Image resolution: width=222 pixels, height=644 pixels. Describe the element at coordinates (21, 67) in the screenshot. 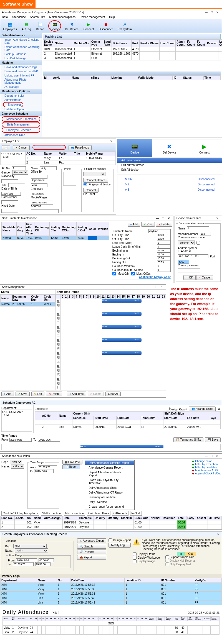

I see `side-dl-logs: Download attendance logs` at that location.